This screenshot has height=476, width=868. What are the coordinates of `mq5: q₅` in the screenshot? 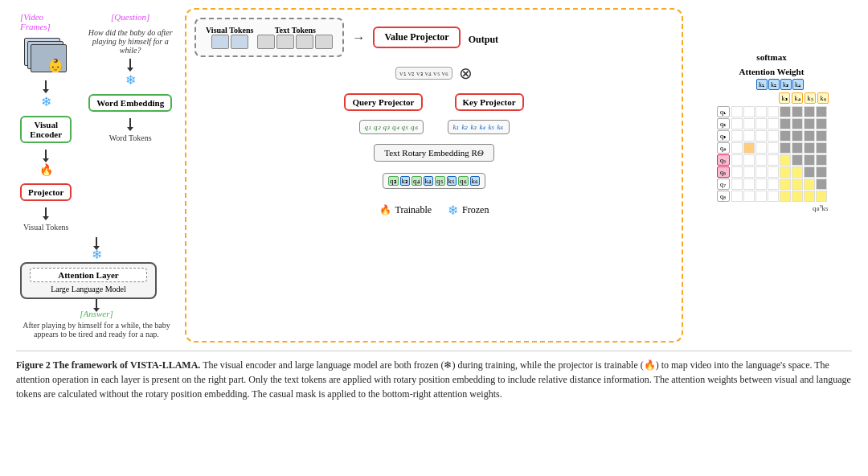 It's located at (440, 181).